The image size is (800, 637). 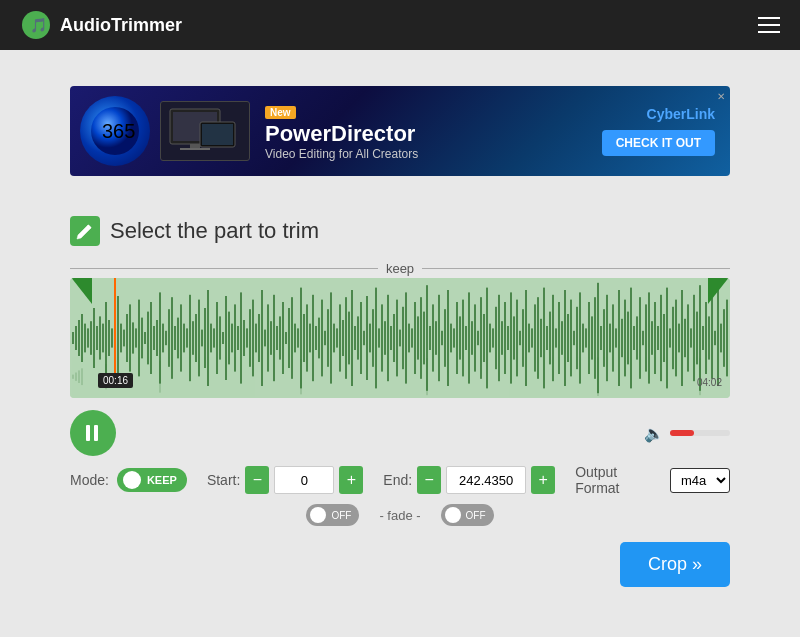 What do you see at coordinates (658, 143) in the screenshot?
I see `ad-cta-button: CHECK IT OUT` at bounding box center [658, 143].